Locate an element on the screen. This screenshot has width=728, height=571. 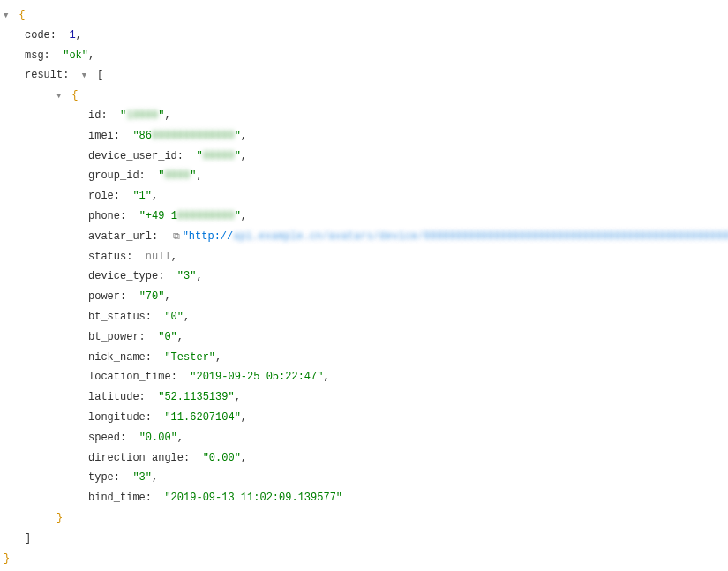
json-value: "2019-09-13 11:02:09.139577" is located at coordinates (253, 498).